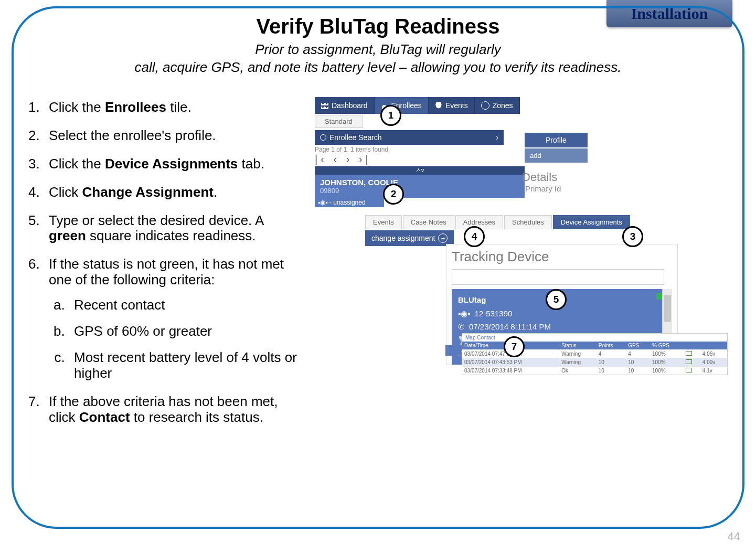 This screenshot has width=756, height=554. I want to click on details-heading: Details, so click(541, 177).